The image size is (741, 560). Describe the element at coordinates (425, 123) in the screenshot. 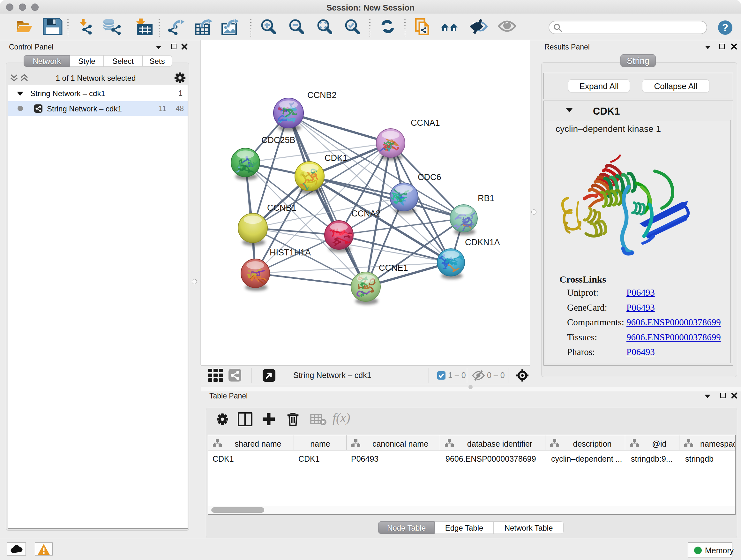

I see `svg-text: CCNA1` at that location.